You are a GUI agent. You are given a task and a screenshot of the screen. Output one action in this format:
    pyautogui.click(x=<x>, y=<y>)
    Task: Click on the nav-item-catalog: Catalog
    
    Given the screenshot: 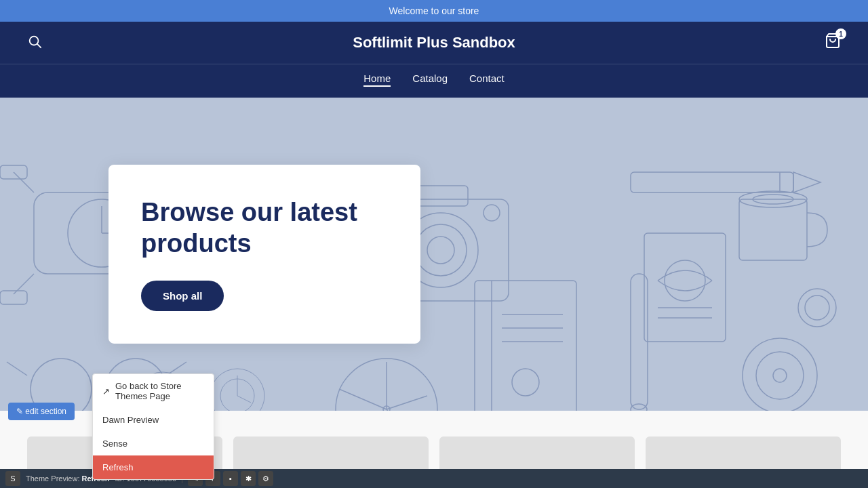 What is the action you would take?
    pyautogui.click(x=430, y=80)
    